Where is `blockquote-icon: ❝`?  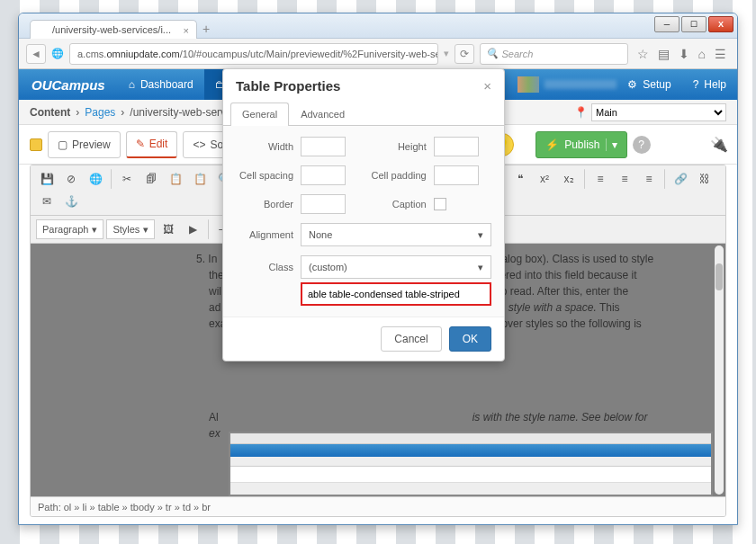
blockquote-icon: ❝ is located at coordinates (520, 179).